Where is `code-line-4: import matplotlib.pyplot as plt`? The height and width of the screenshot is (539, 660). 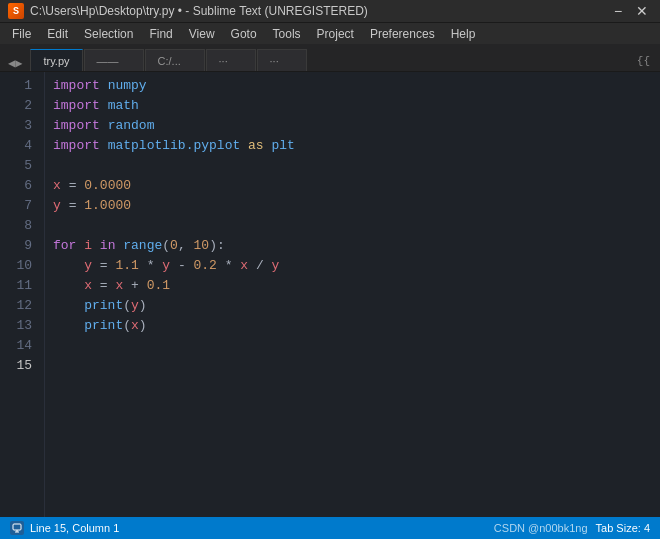 code-line-4: import matplotlib.pyplot as plt is located at coordinates (352, 146).